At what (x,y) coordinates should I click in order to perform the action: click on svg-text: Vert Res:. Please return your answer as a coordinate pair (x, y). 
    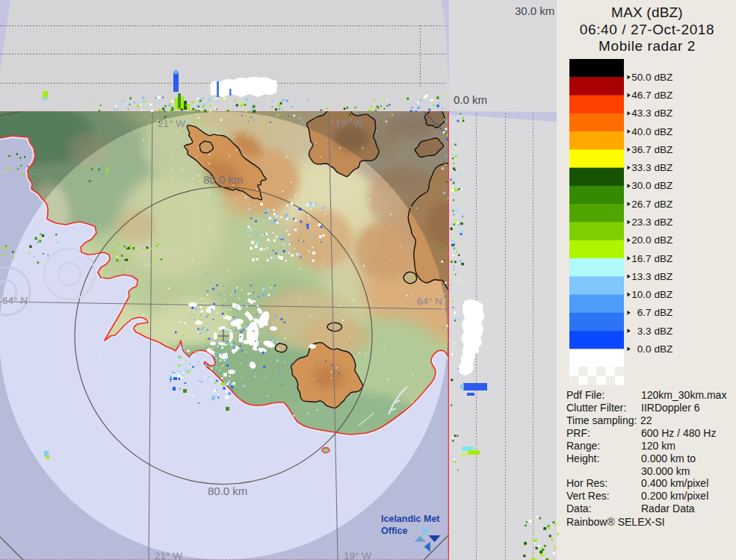
    Looking at the image, I should click on (588, 496).